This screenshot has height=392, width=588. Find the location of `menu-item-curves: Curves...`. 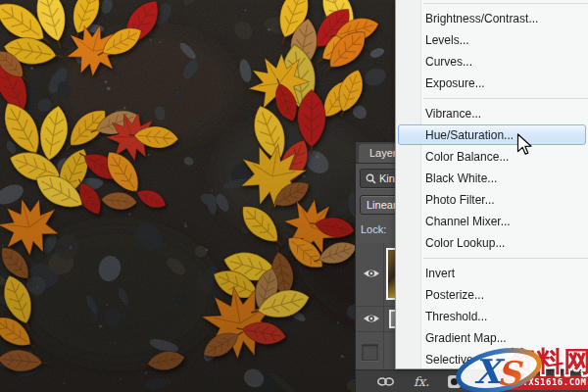

menu-item-curves: Curves... is located at coordinates (492, 62).